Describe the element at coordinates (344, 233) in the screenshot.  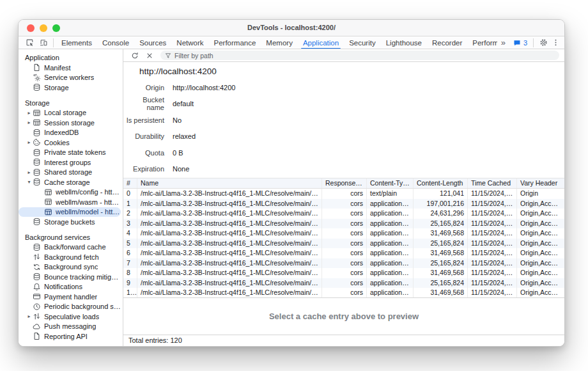
I see `table-row: 4/mlc-ai/Llama-3.2-3B-Instruct-q4f16_1-M…` at that location.